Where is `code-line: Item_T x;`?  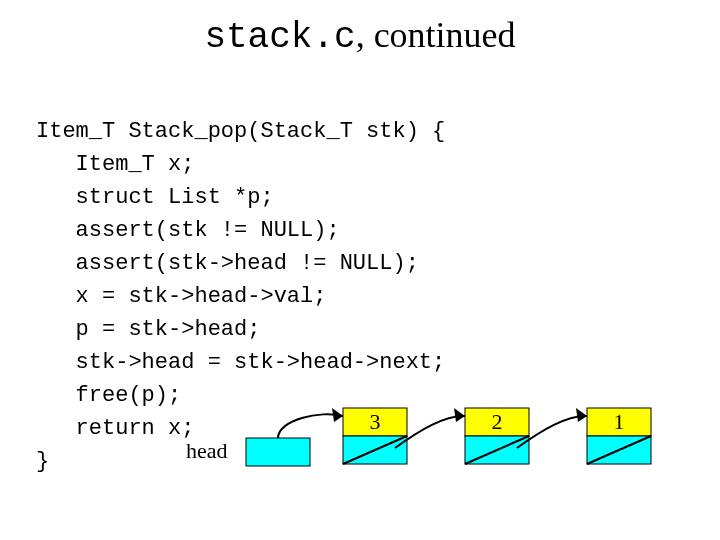
code-line: Item_T x; is located at coordinates (115, 164).